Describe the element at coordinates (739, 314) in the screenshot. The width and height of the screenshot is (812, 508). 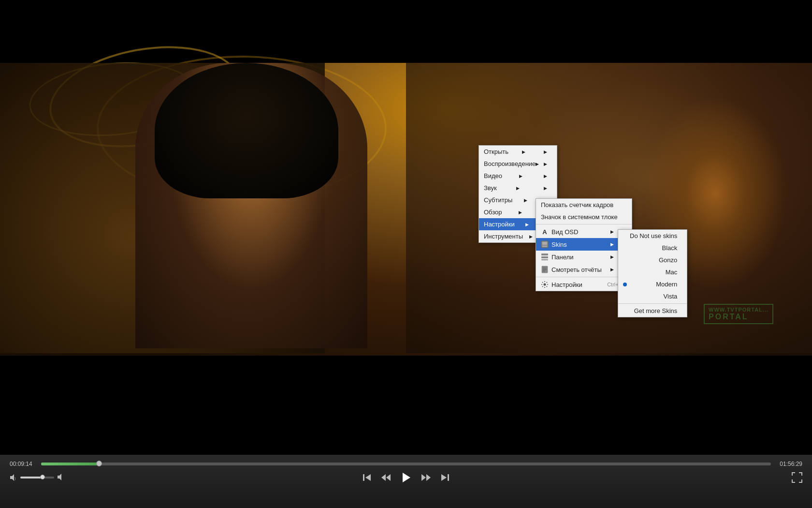
I see `watermark: www.tvtportal... PORTAL` at that location.